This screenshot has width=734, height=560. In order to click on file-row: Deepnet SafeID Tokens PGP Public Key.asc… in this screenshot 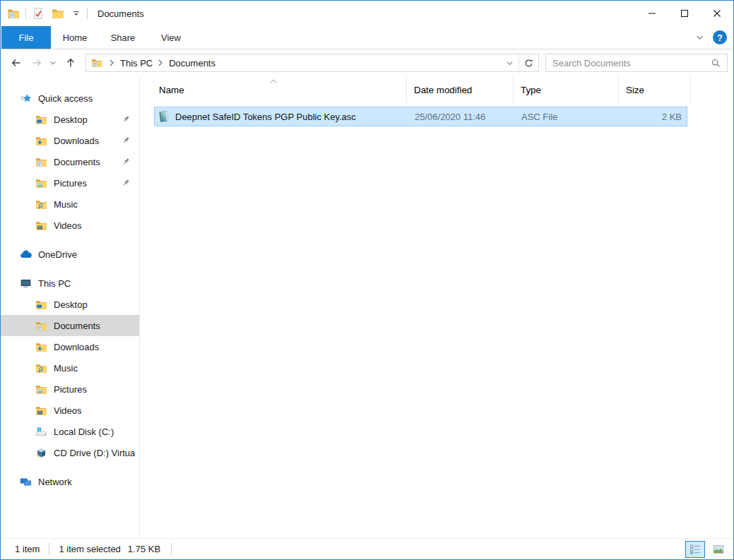, I will do `click(421, 117)`.